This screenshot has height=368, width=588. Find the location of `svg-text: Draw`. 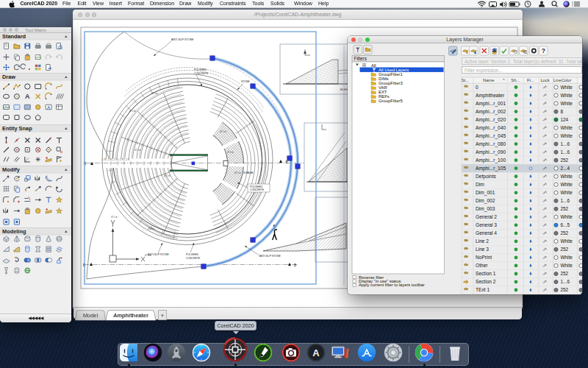

svg-text: Draw is located at coordinates (9, 77).